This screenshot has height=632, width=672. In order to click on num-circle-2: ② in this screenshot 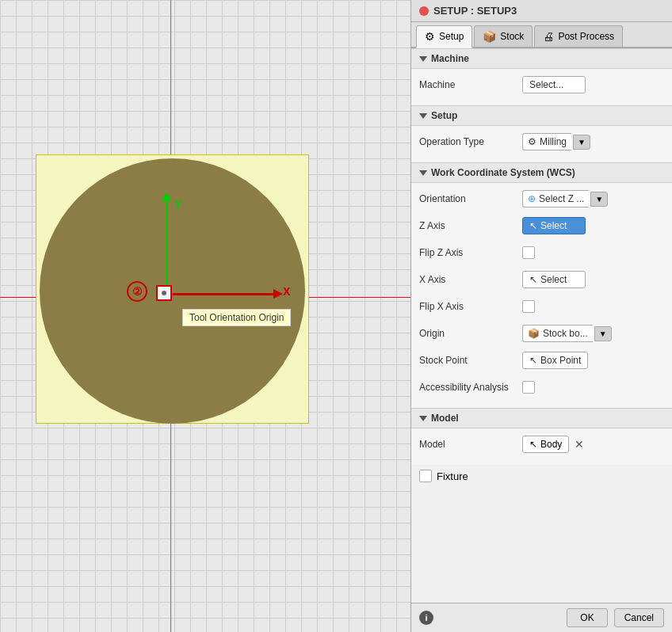, I will do `click(137, 291)`.